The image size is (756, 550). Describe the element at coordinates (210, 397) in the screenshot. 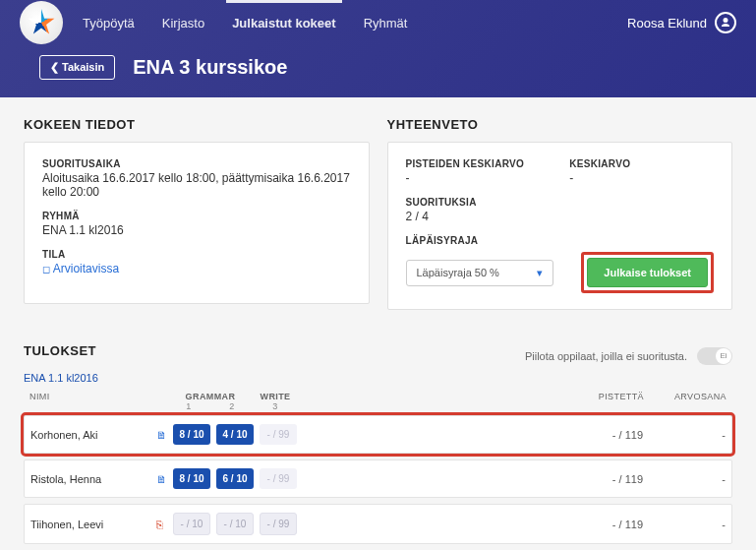

I see `col-group-grammar: GRAMMAR` at that location.